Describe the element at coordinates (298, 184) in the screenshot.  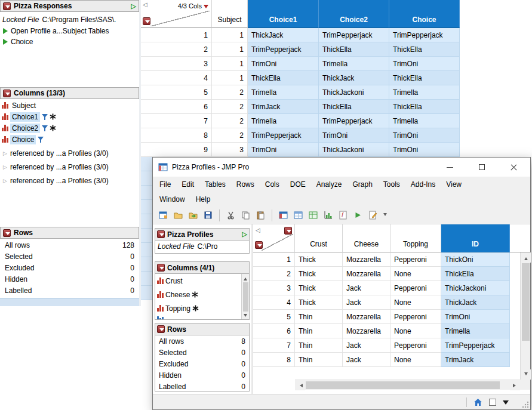
I see `menu-doe: DOE` at that location.